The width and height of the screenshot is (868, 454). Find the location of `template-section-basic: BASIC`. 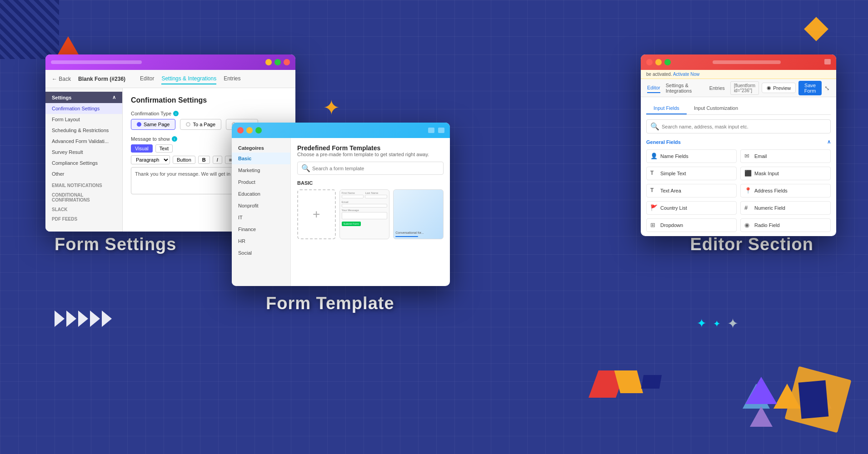

template-section-basic: BASIC is located at coordinates (370, 183).